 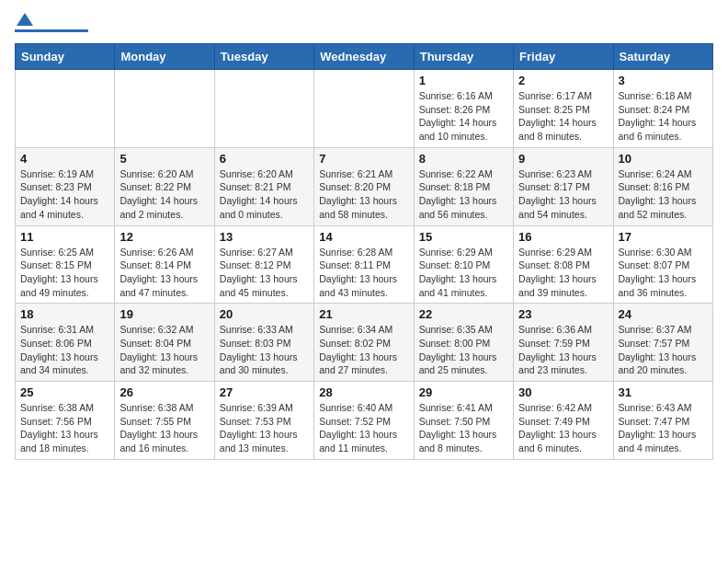 I want to click on header-cell-wednesday: Wednesday, so click(x=364, y=57).